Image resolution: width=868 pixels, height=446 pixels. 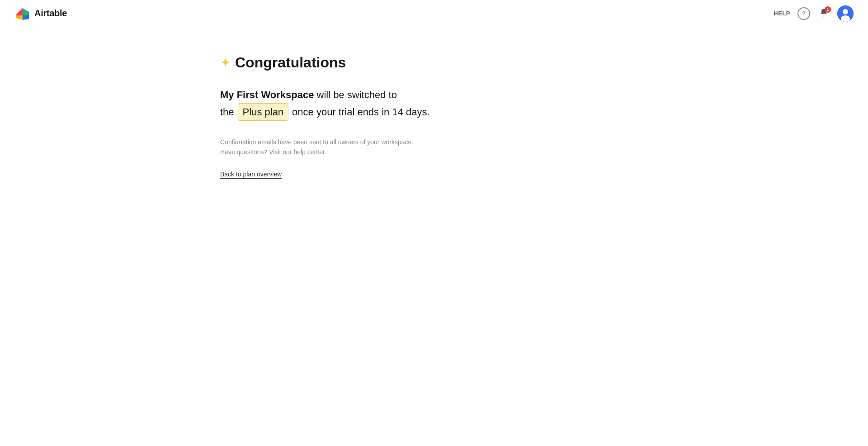 I want to click on description-line2-prefix: the, so click(x=227, y=112).